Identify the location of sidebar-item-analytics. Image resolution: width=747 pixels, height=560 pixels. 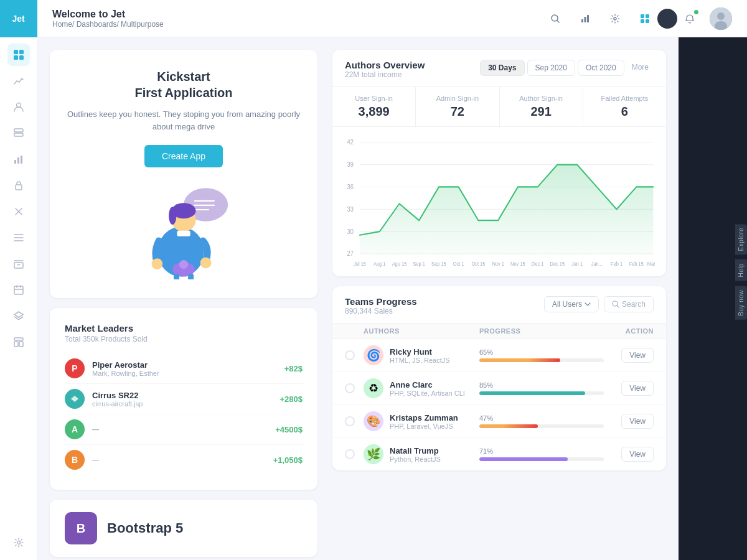
(19, 159).